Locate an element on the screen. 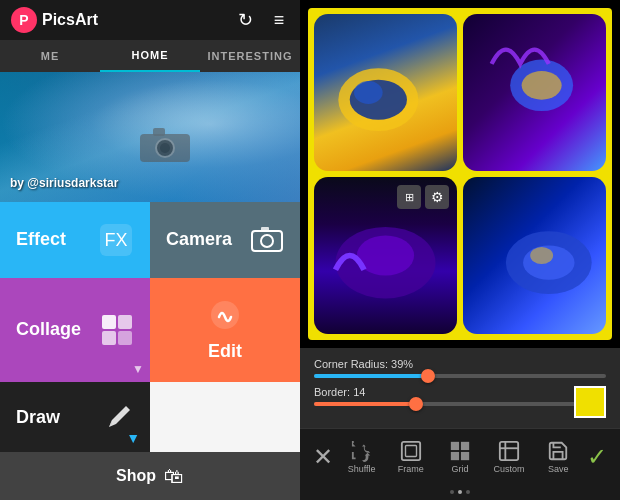 The width and height of the screenshot is (620, 500). menu-item-effect: Effect FX is located at coordinates (75, 240).